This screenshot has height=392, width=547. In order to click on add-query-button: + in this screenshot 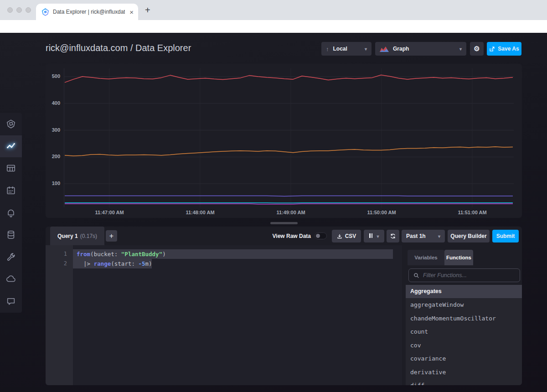, I will do `click(111, 236)`.